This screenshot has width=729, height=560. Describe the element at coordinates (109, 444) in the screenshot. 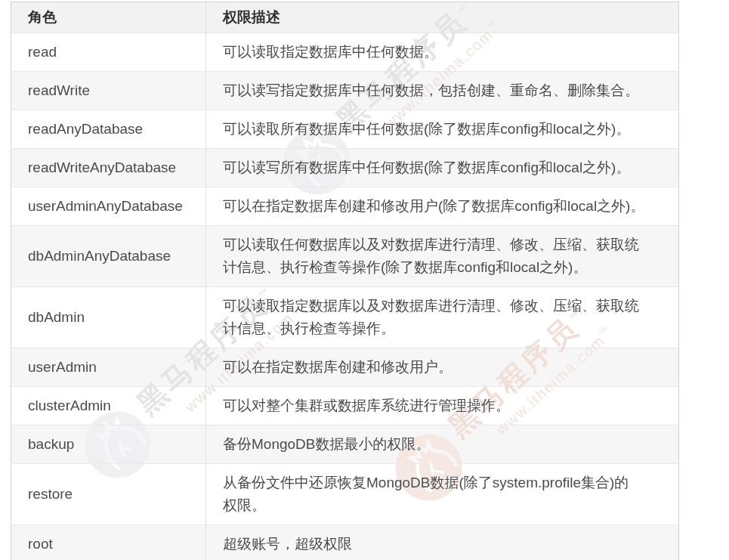

I see `role-cell: backup` at that location.